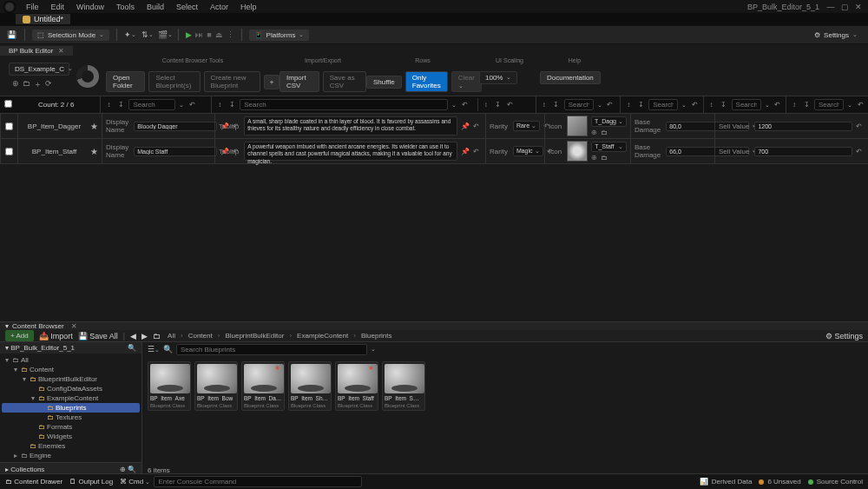  Describe the element at coordinates (125, 7) in the screenshot. I see `menu-tools: Tools` at that location.